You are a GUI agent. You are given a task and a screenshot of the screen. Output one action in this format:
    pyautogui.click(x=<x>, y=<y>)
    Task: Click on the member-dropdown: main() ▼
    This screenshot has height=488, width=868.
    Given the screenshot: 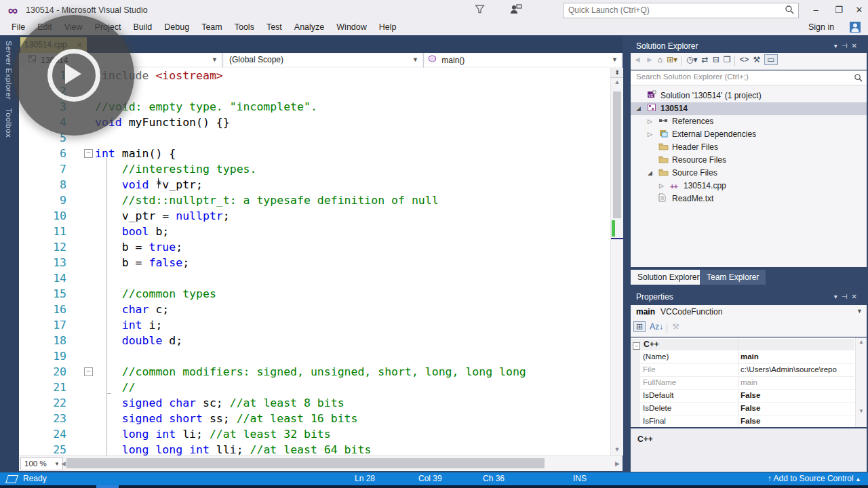 What is the action you would take?
    pyautogui.click(x=523, y=60)
    